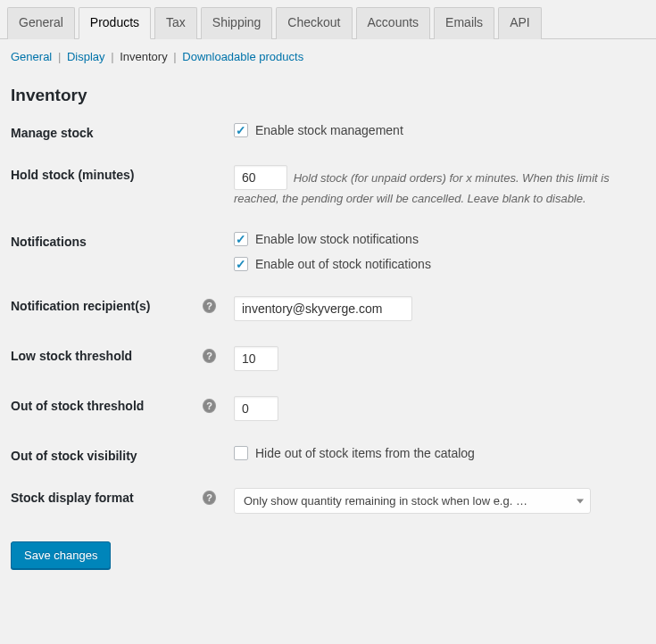 Image resolution: width=656 pixels, height=644 pixels. Describe the element at coordinates (48, 242) in the screenshot. I see `notifications-label: Notifications` at that location.